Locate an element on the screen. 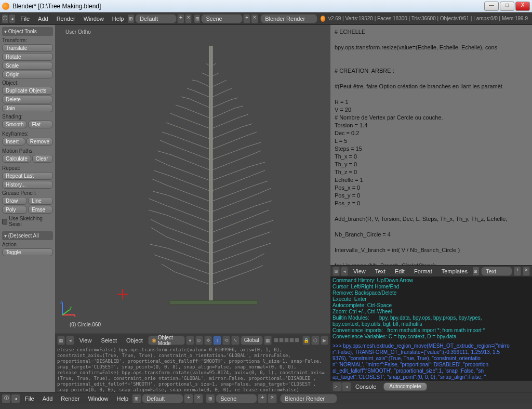 This screenshot has width=532, height=409. console-menu: Console is located at coordinates (366, 387).